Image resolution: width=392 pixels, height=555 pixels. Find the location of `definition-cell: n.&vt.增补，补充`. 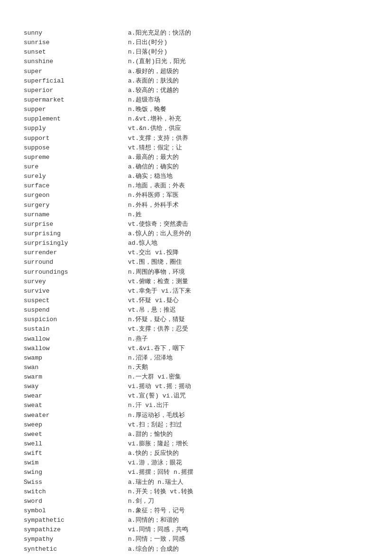

definition-cell: n.&vt.增补，补充 is located at coordinates (248, 119).